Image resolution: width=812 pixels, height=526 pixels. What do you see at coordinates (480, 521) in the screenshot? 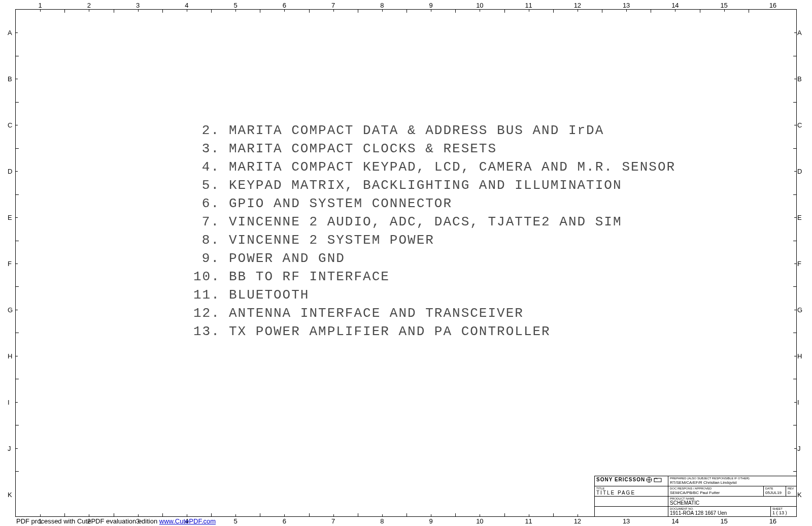
I see `col-label: 10` at bounding box center [480, 521].